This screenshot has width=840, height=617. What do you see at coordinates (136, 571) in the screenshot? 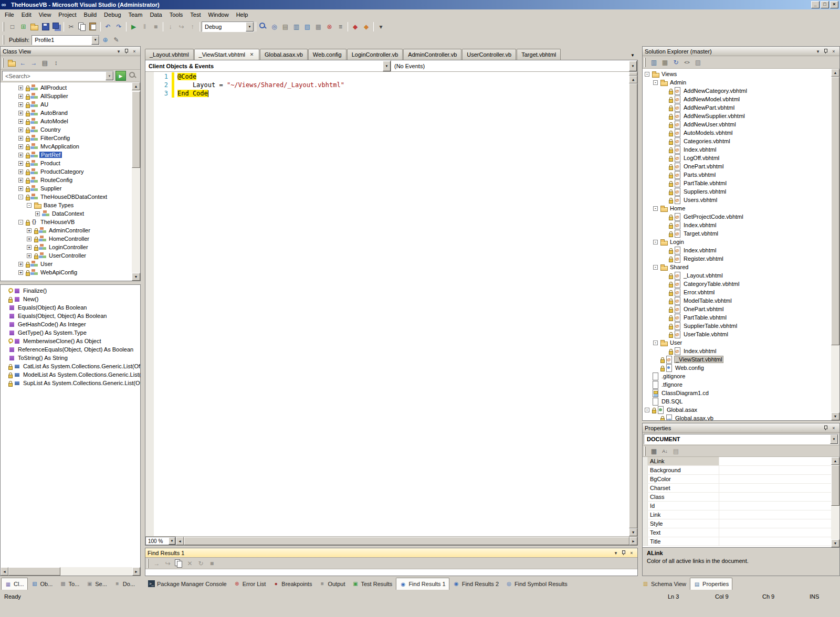
I see `scroll-right-icon: ►` at bounding box center [136, 571].